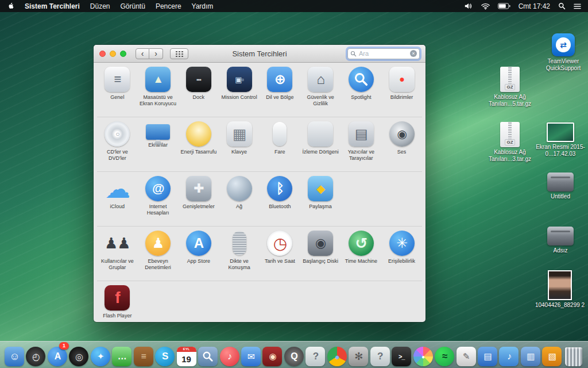  I want to click on pref-label: İzleme Dörtgeni, so click(320, 152).